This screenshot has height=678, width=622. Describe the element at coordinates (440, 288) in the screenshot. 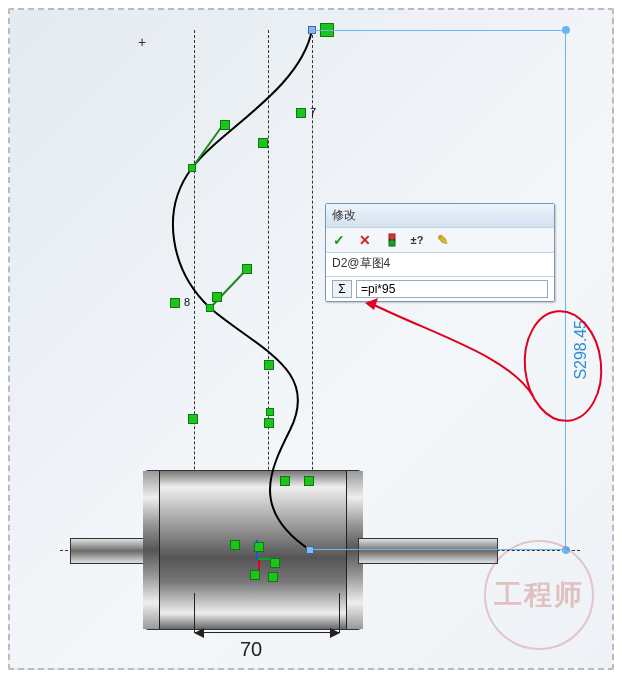

I see `dialog-input-row: Σ` at that location.